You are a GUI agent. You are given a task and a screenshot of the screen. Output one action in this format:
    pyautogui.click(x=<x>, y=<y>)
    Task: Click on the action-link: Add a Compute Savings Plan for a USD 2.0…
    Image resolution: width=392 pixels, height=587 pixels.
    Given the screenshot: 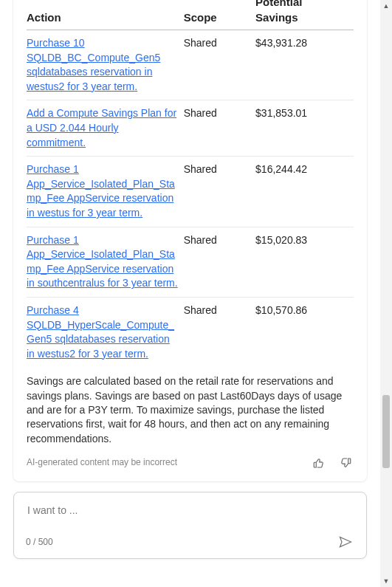 What is the action you would take?
    pyautogui.click(x=102, y=127)
    